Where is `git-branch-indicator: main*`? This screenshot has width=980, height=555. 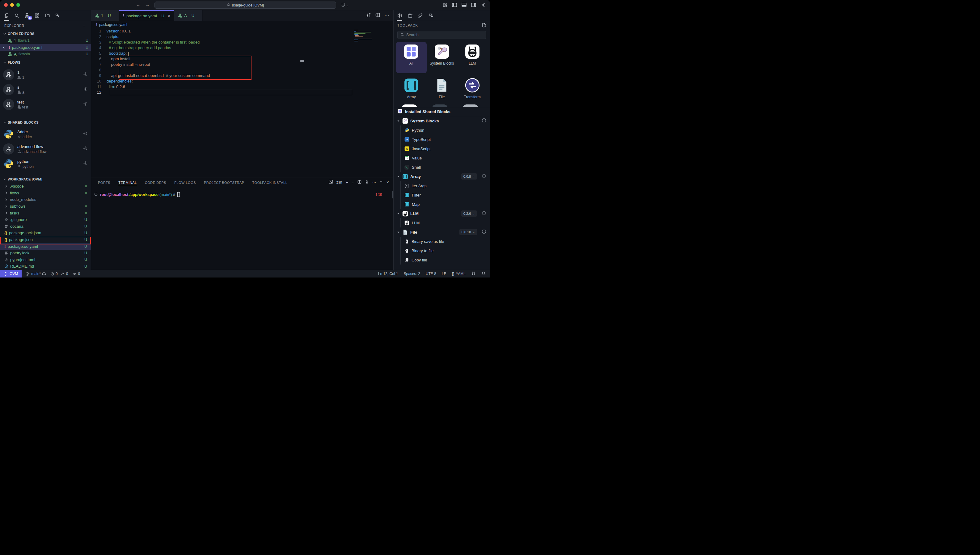 git-branch-indicator: main* is located at coordinates (36, 274).